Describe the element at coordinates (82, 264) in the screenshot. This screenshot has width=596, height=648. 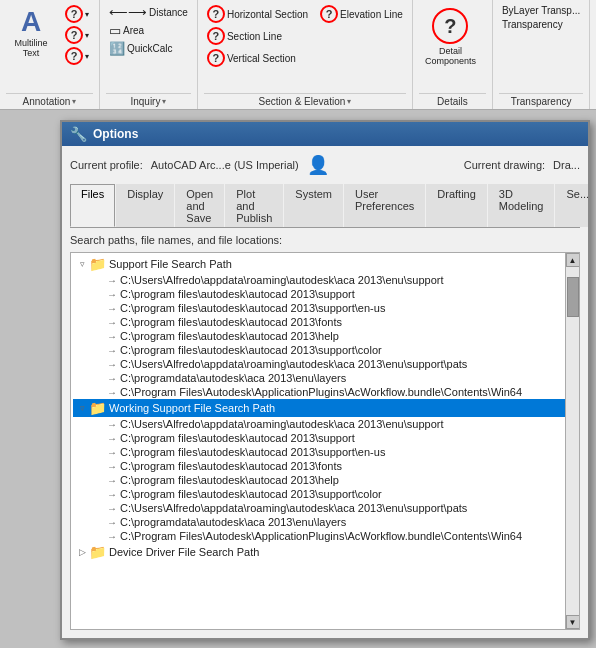
I see `tree-expand-support: ▿` at that location.